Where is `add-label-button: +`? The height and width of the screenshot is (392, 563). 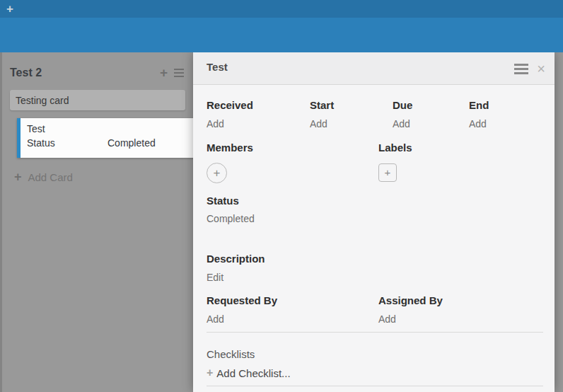 add-label-button: + is located at coordinates (388, 173).